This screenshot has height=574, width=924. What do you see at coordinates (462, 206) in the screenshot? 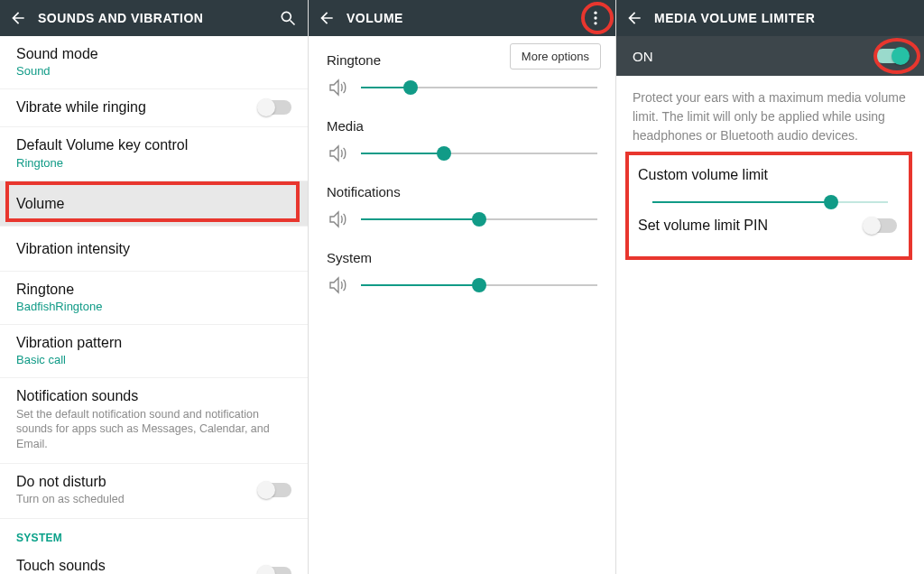
I see `volume-notifications: Notifications` at bounding box center [462, 206].